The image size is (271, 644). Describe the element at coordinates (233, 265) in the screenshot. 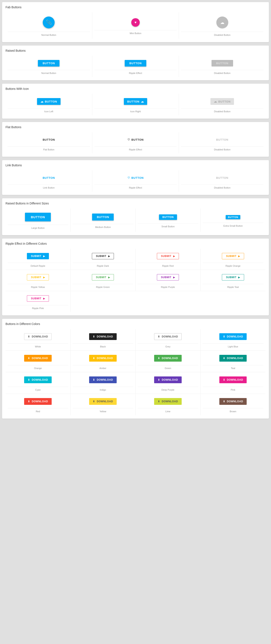

I see `ripple-orange-label: Ripple Orange` at that location.